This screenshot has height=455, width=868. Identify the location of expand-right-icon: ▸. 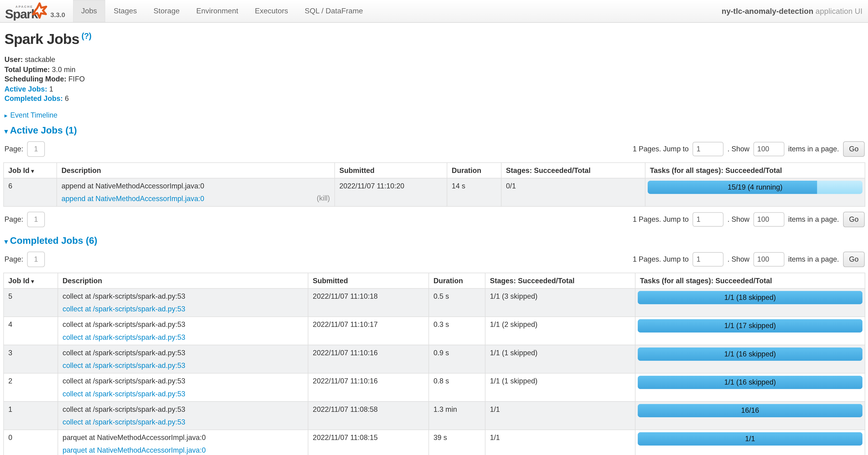
(6, 115).